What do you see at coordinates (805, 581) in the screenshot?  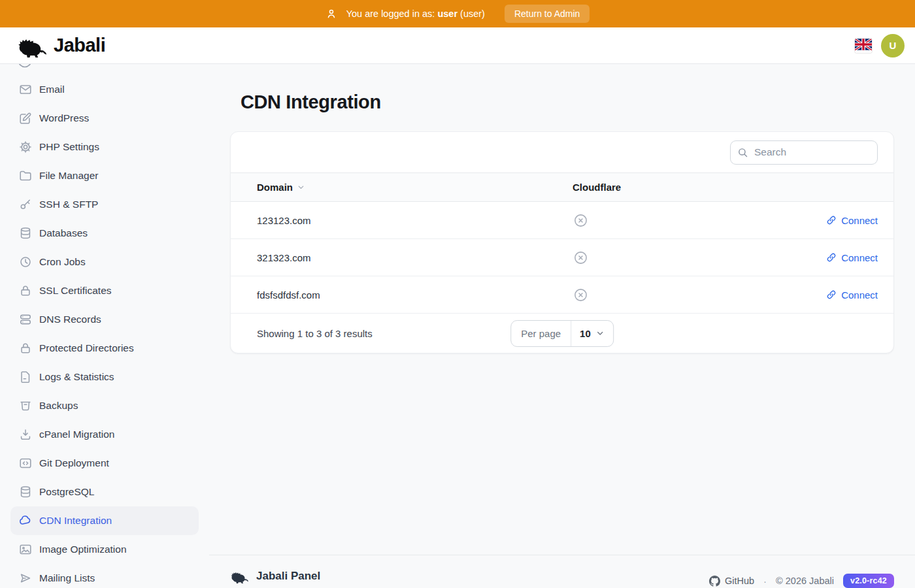 I see `footer-copyright: © 2026 Jabali` at bounding box center [805, 581].